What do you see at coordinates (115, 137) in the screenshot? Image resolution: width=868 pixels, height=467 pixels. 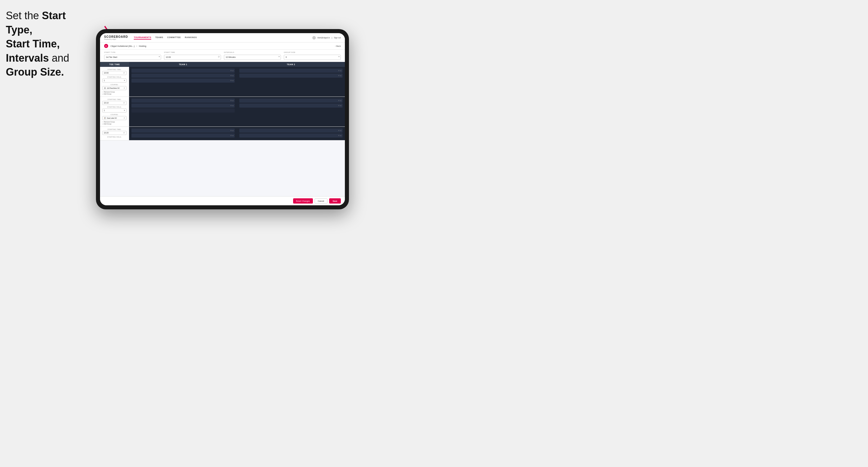 I see `starting-hole-label-3: STARTING HOLE:` at bounding box center [115, 137].